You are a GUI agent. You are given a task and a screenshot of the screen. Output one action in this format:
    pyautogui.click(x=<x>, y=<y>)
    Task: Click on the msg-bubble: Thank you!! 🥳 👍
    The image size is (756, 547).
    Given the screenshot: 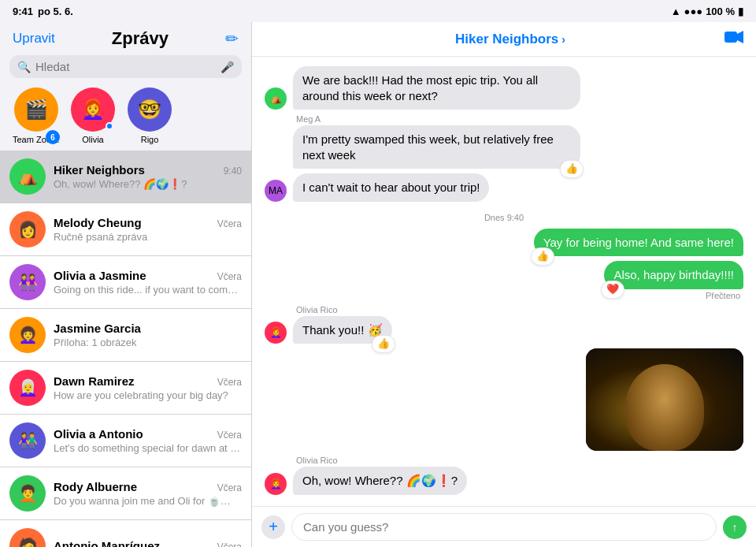 What is the action you would take?
    pyautogui.click(x=343, y=330)
    